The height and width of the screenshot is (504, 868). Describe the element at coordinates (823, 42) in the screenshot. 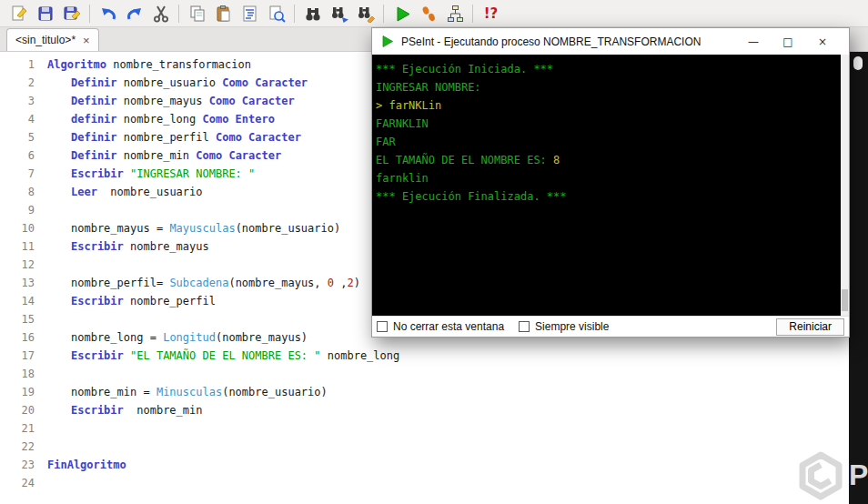

I see `close-icon: ×` at that location.